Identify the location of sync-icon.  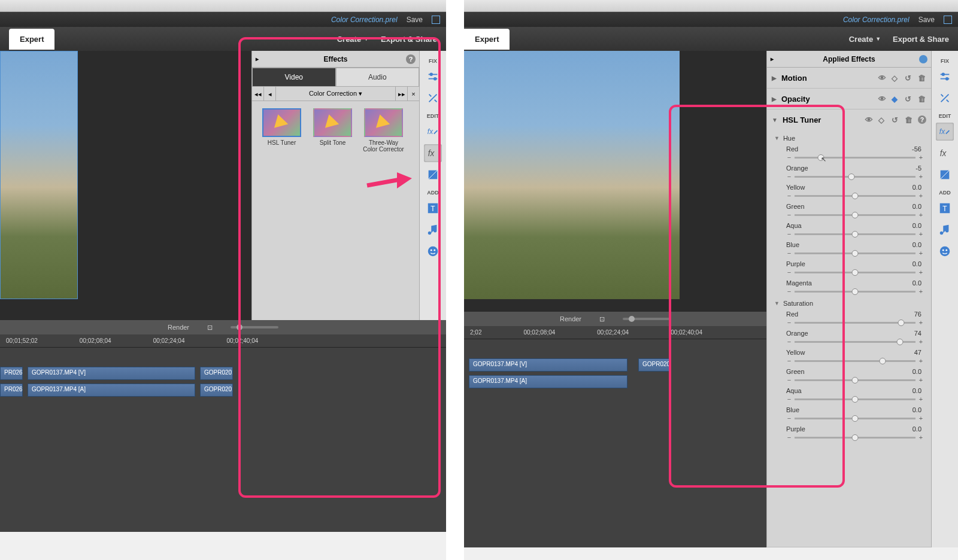
(436, 20).